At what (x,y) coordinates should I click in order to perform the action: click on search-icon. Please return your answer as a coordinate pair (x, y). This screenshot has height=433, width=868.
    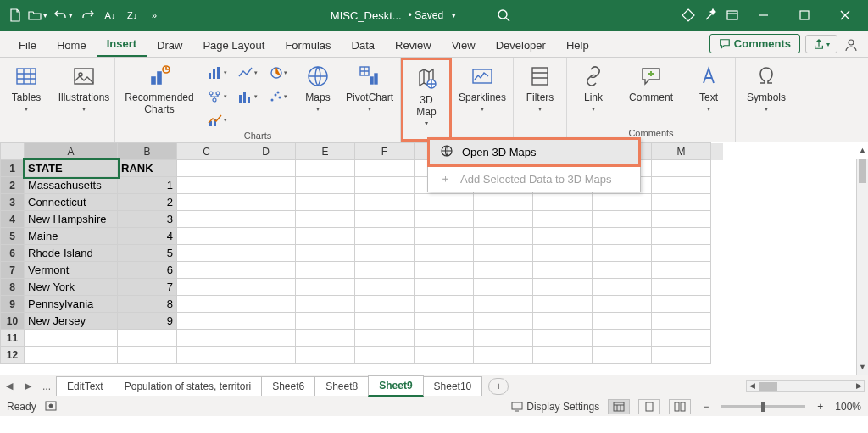
    Looking at the image, I should click on (504, 15).